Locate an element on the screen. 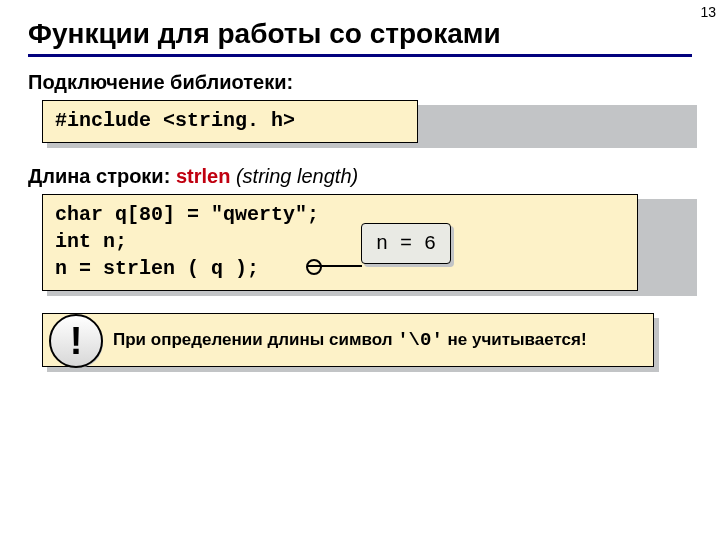  note-box: ! При определении длины символ '\0' не у… is located at coordinates (348, 340).